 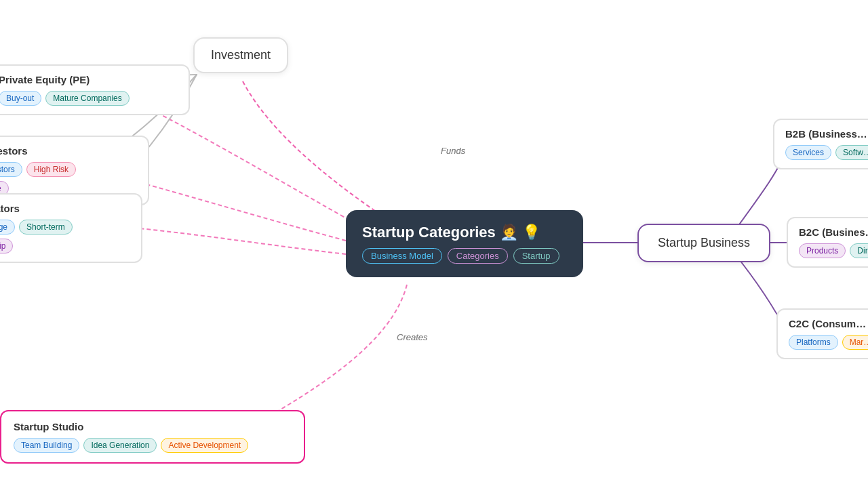 I want to click on angel-title: Angel Investors, so click(x=68, y=150).